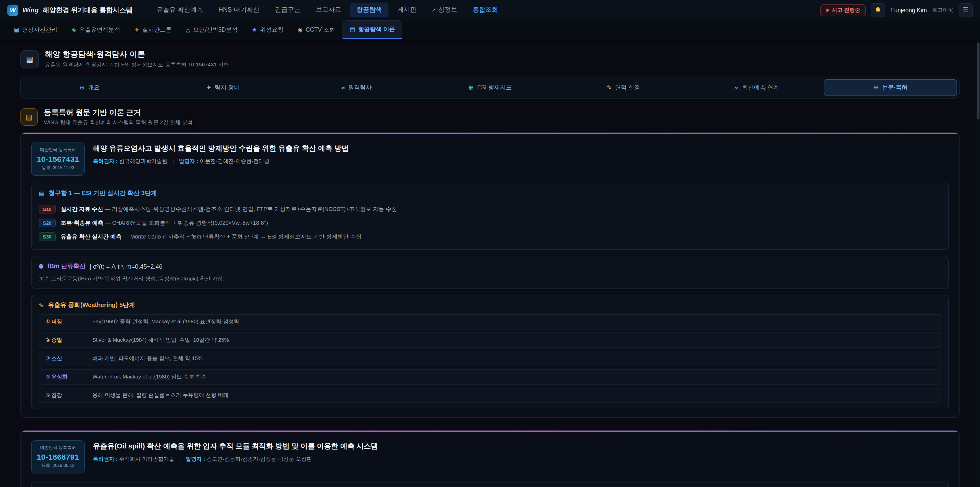 The width and height of the screenshot is (980, 487). What do you see at coordinates (490, 88) in the screenshot?
I see `tab-esi-map: ▦ ESI 방제지도` at bounding box center [490, 88].